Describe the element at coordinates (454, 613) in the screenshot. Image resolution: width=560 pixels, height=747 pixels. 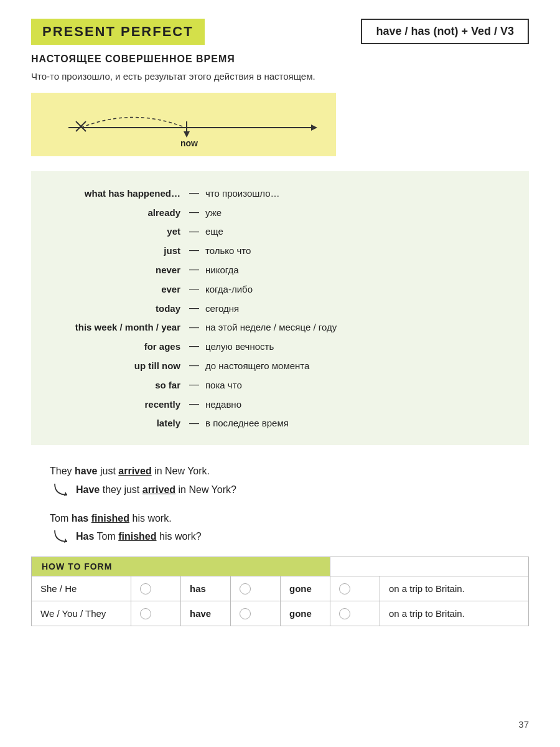
I see `rest-2: on a trip to Britain.` at that location.